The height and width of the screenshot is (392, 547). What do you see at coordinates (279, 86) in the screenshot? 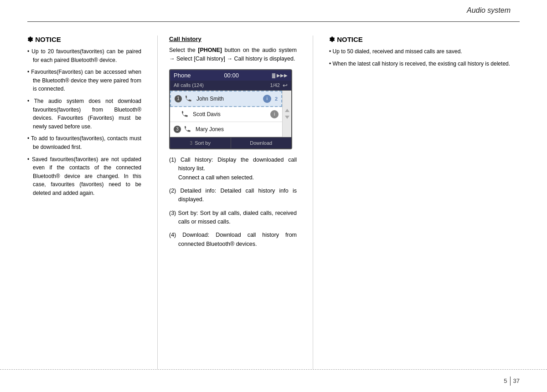
I see `page-count: 1/42 ↩` at bounding box center [279, 86].